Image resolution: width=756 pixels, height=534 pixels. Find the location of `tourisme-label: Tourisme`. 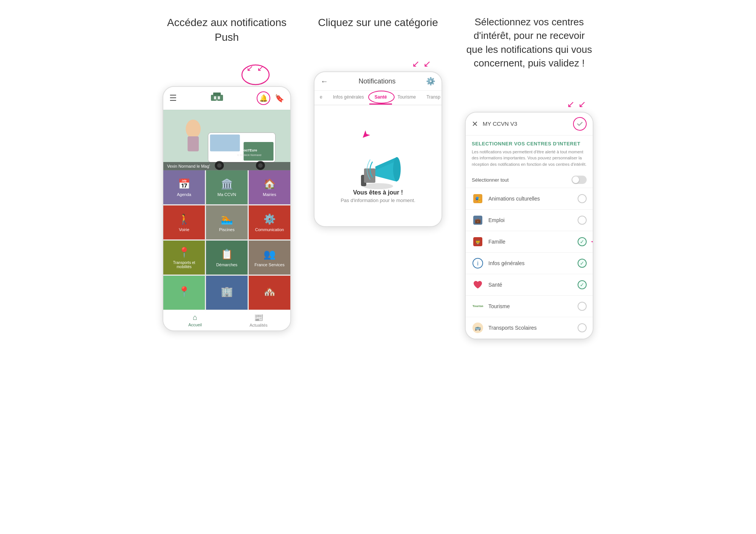

tourisme-label: Tourisme is located at coordinates (531, 306).